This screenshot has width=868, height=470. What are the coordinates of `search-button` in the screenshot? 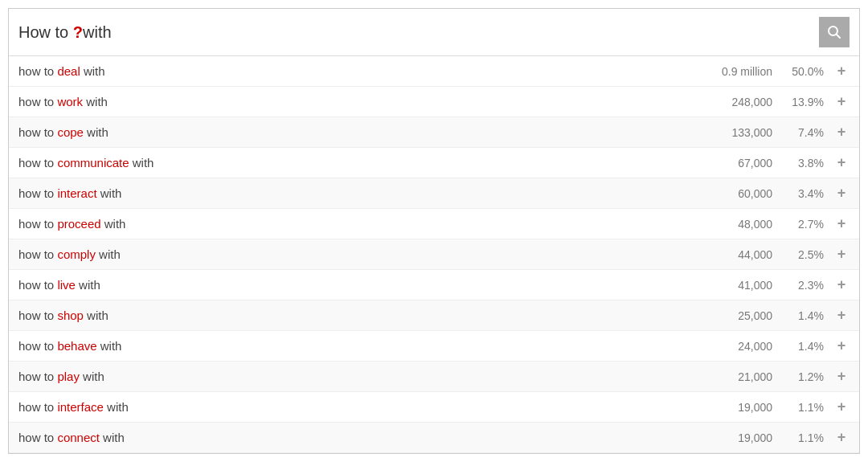 It's located at (834, 32).